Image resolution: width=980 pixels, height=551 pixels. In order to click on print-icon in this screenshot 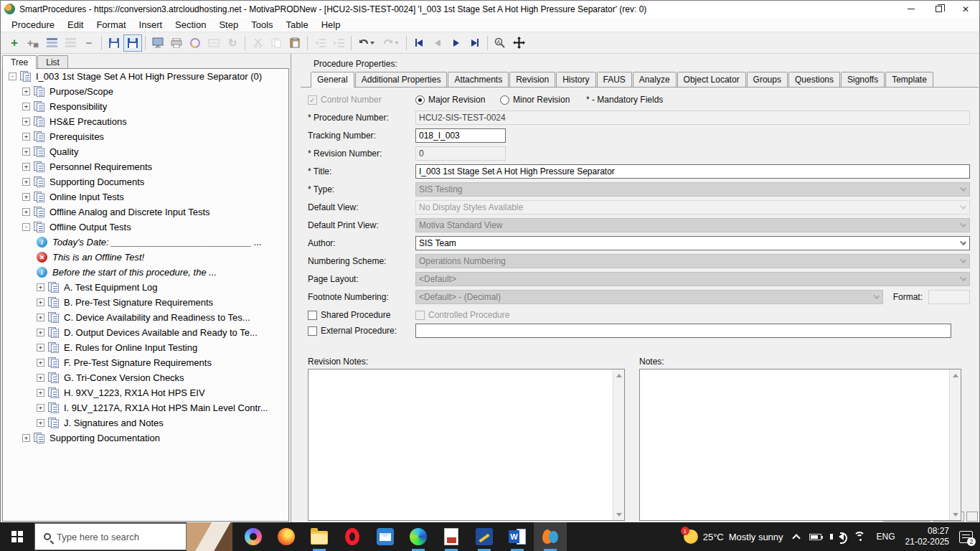, I will do `click(176, 43)`.